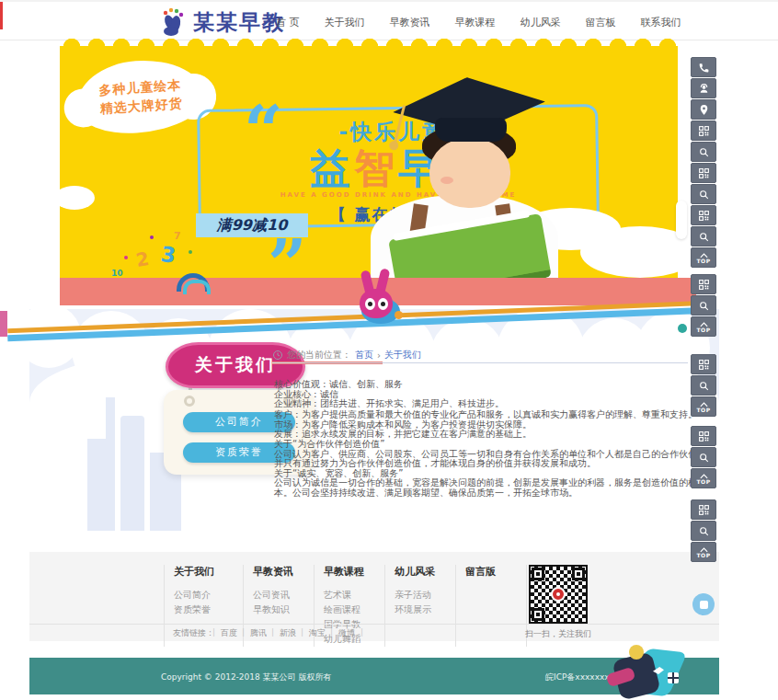 Image resolution: width=778 pixels, height=700 pixels. Describe the element at coordinates (347, 633) in the screenshot. I see `friend-link: 微博` at that location.